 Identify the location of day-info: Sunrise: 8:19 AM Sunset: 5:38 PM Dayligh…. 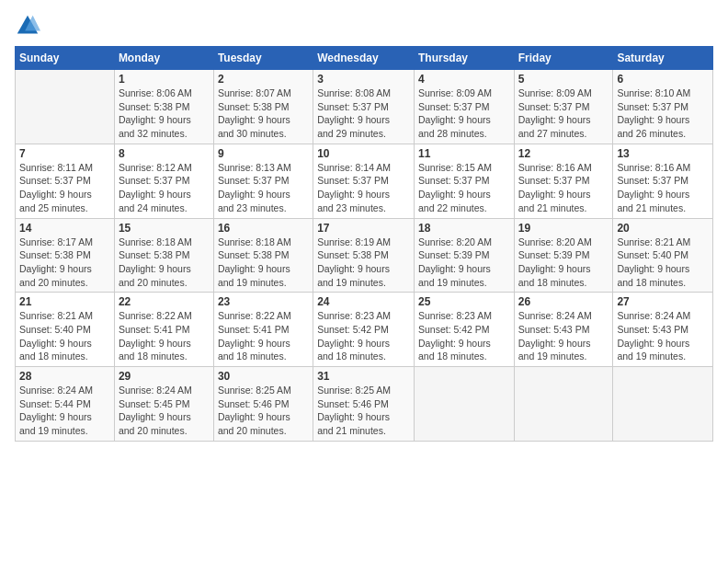
(364, 263).